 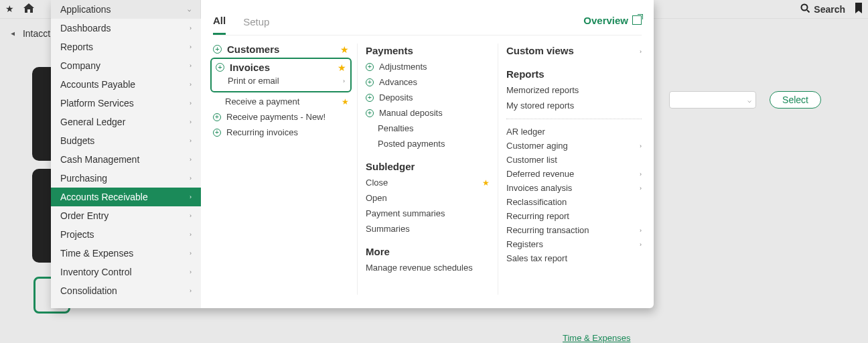 I want to click on home-icon, so click(x=29, y=9).